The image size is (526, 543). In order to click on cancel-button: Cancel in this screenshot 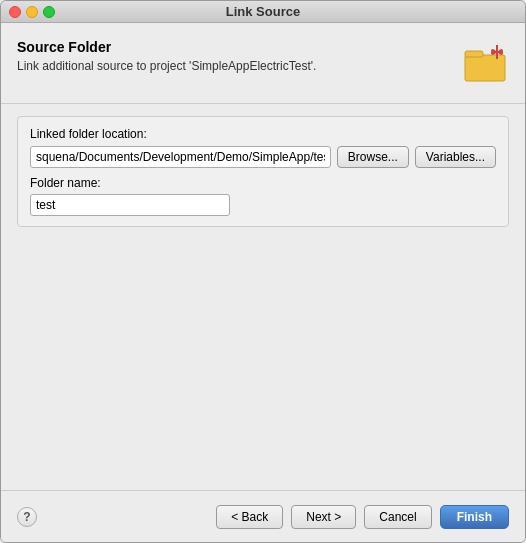, I will do `click(398, 517)`.